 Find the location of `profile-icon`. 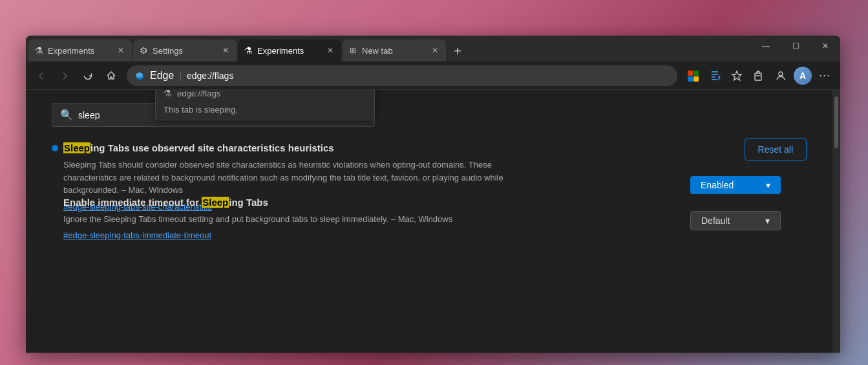

profile-icon is located at coordinates (781, 76).